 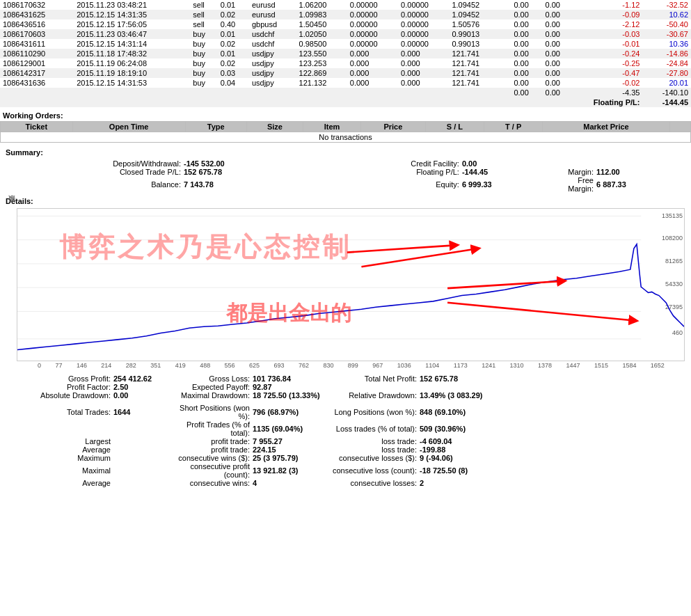 I want to click on working-orders-table: TicketOpen TimeTypeSizeItemPriceS / LT /…, so click(x=345, y=132).